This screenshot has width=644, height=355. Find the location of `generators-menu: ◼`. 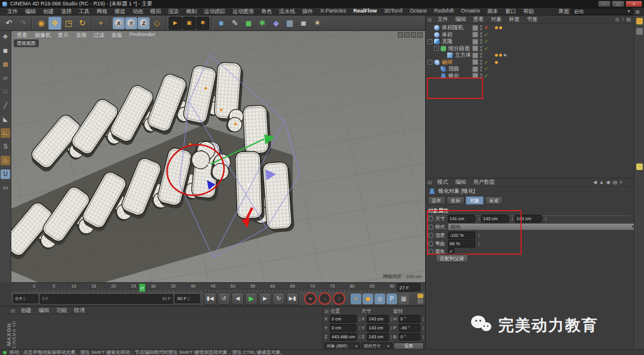

generators-menu: ◼ is located at coordinates (249, 23).